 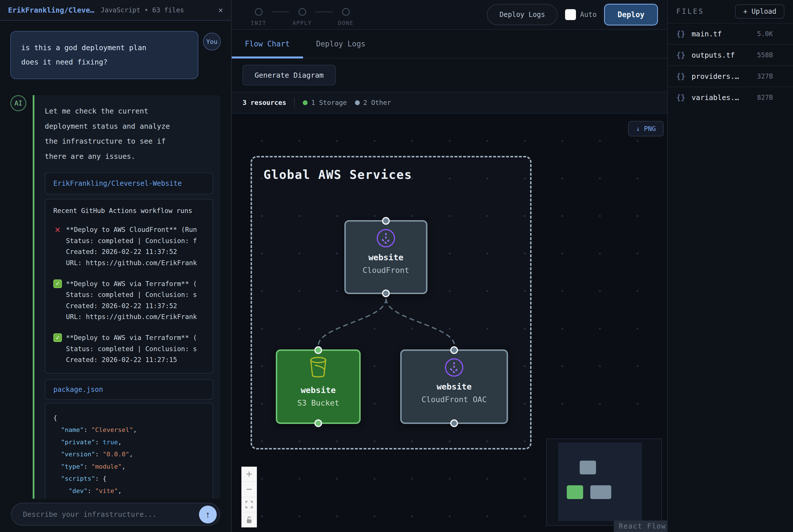 What do you see at coordinates (264, 102) in the screenshot?
I see `resource-count: 3 resources` at bounding box center [264, 102].